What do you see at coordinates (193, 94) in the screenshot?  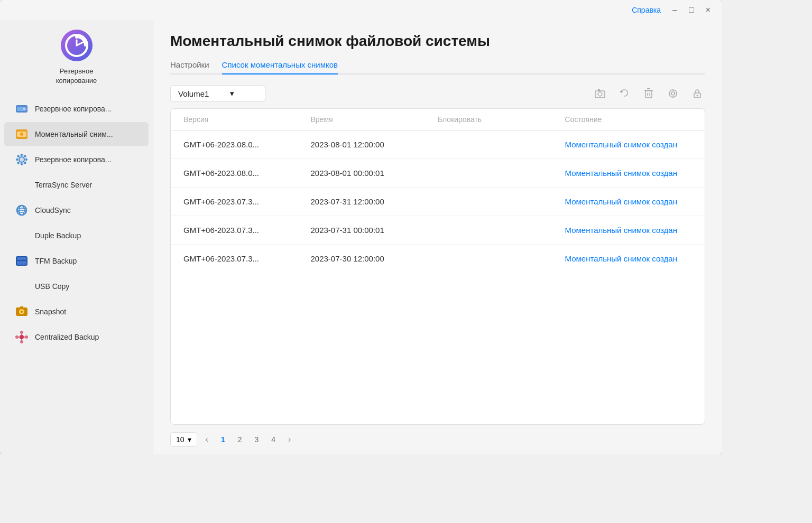 I see `volume-value: Volume1` at bounding box center [193, 94].